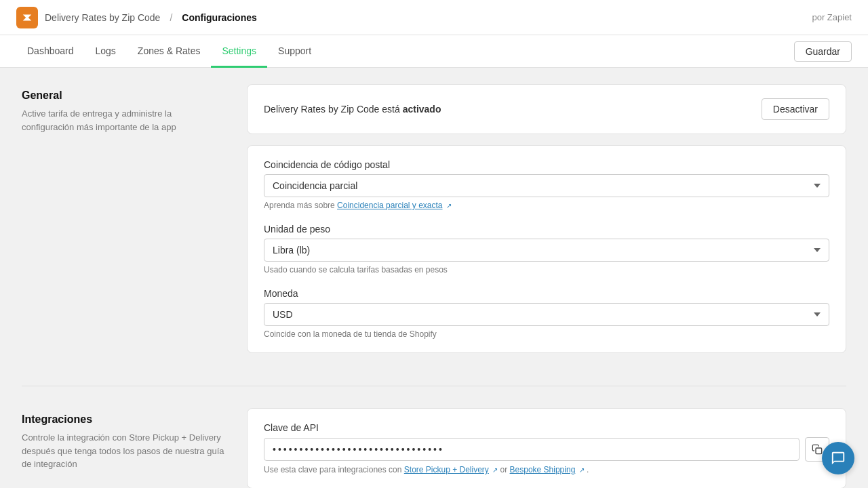 The image size is (868, 488). Describe the element at coordinates (547, 428) in the screenshot. I see `api-key-label: Clave de API` at that location.